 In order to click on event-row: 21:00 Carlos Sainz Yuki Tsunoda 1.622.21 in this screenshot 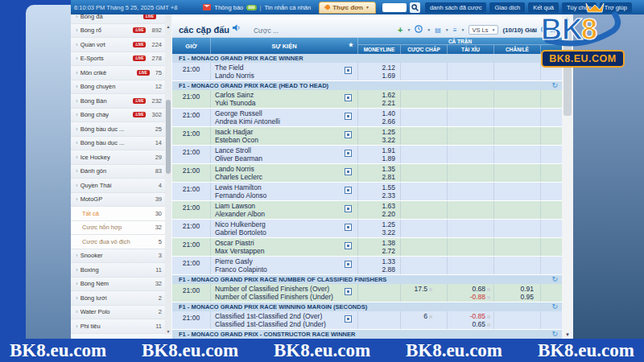, I will do `click(367, 100)`.